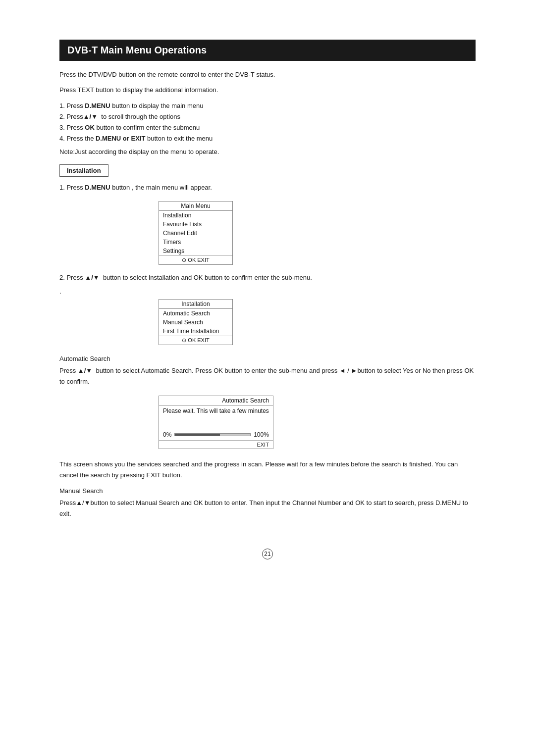  Describe the element at coordinates (268, 50) in the screenshot. I see `page-title: DVB-T Main Menu Operations` at that location.